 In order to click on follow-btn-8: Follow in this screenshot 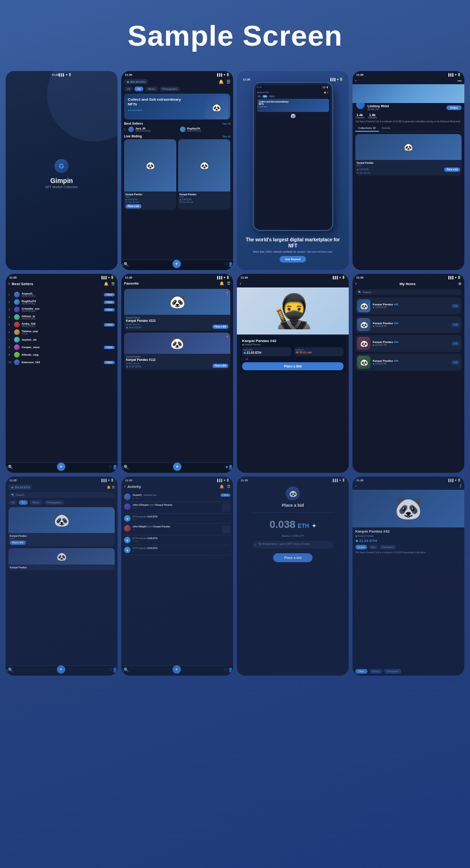, I will do `click(109, 347)`.